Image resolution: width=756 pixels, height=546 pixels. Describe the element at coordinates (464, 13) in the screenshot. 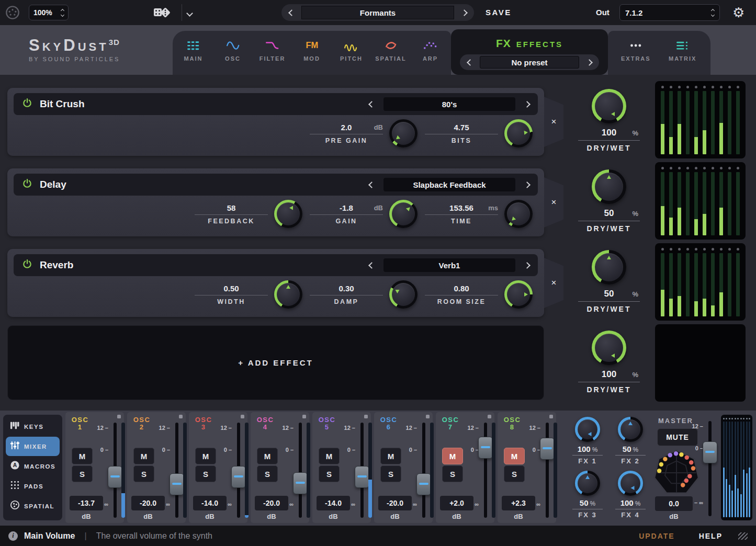

I see `preset-next-button` at that location.